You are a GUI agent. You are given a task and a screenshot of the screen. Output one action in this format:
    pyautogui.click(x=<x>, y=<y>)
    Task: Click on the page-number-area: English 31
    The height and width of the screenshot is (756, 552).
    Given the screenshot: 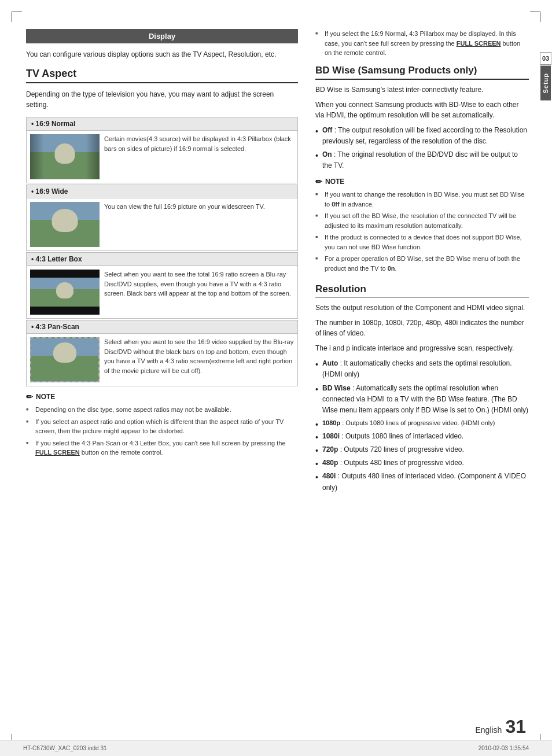 What is the action you would take?
    pyautogui.click(x=501, y=727)
    